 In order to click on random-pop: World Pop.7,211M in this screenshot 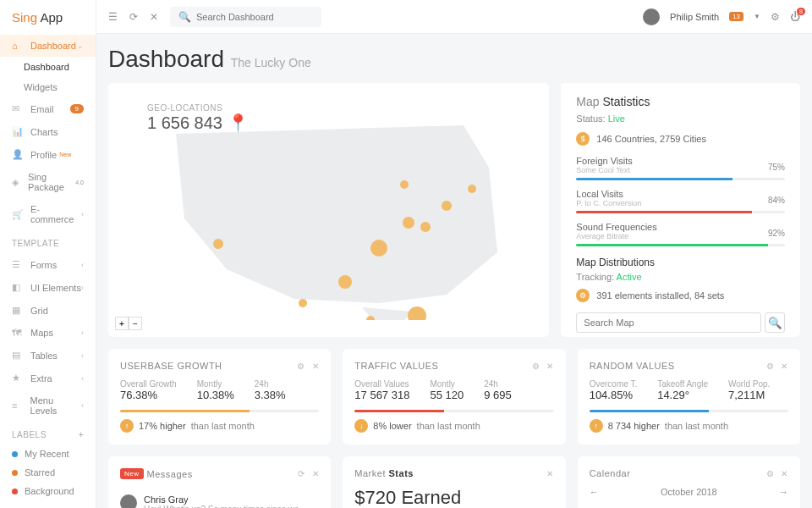, I will do `click(749, 390)`.